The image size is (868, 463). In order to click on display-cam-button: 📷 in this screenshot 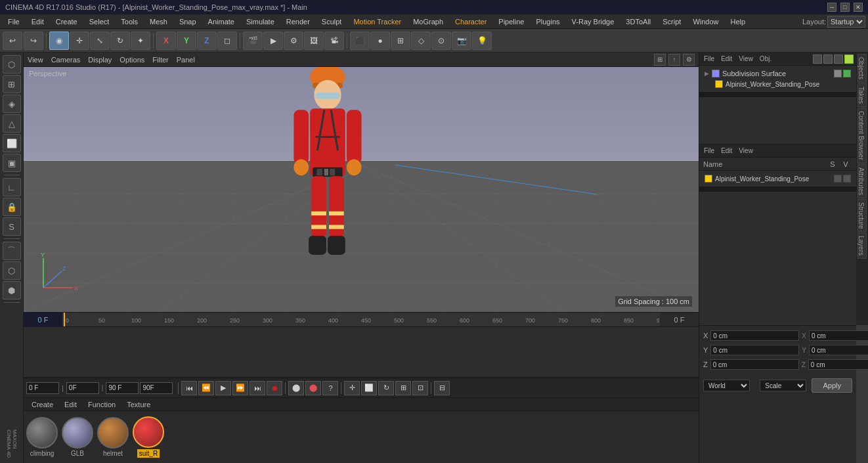, I will do `click(462, 41)`.